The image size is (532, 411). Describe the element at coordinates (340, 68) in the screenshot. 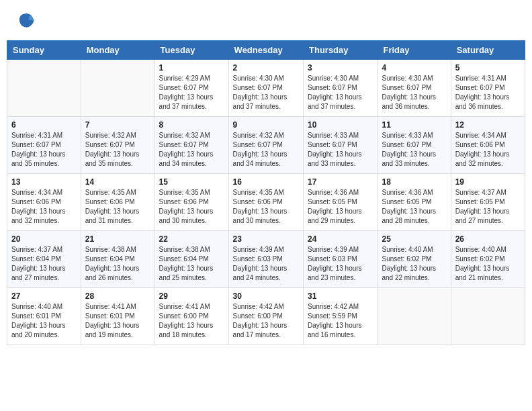

I see `day-number: 3` at that location.